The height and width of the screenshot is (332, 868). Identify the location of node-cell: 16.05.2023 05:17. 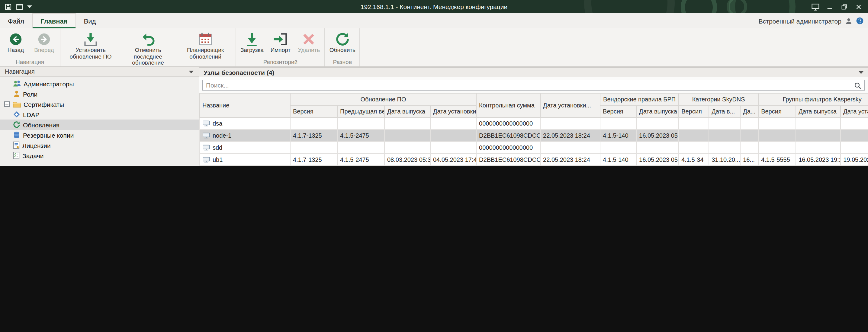
(658, 160).